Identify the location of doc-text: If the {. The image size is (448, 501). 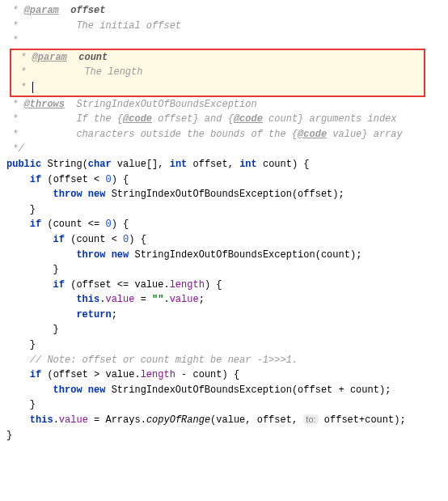
(99, 119).